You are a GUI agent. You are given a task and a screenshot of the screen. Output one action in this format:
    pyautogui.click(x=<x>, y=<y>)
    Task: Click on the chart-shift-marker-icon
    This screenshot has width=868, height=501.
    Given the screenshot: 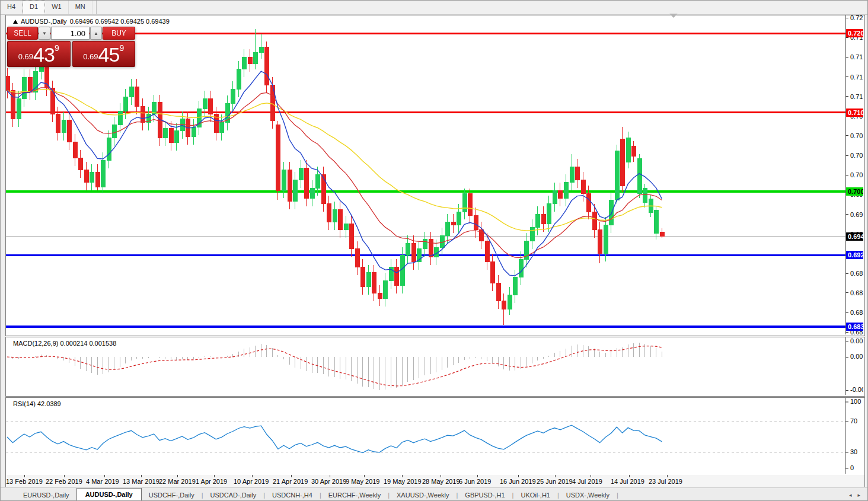 What is the action you would take?
    pyautogui.click(x=674, y=15)
    